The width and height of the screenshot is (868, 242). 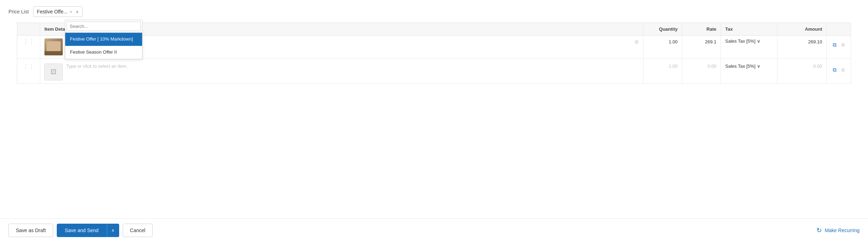 What do you see at coordinates (342, 71) in the screenshot?
I see `item-detail-cell-2: 🖼 Type or click to select an item.` at bounding box center [342, 71].